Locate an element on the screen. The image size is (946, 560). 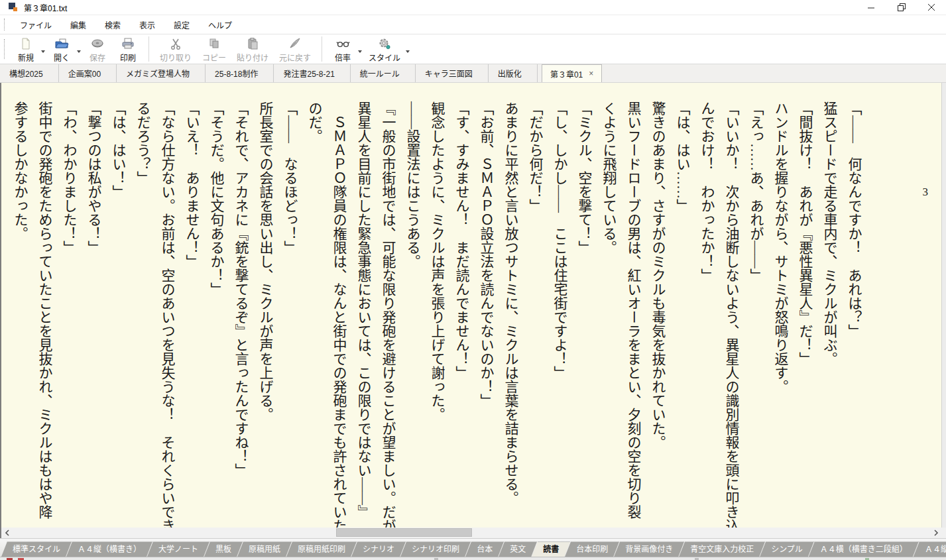
text-line: 「ミクル、空を撃て！」 is located at coordinates (583, 314).